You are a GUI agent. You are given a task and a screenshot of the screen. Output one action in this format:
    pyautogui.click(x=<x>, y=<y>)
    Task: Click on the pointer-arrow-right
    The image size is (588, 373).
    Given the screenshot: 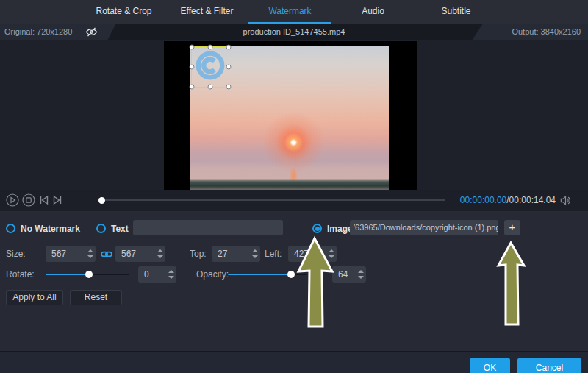 What is the action you would take?
    pyautogui.click(x=512, y=284)
    